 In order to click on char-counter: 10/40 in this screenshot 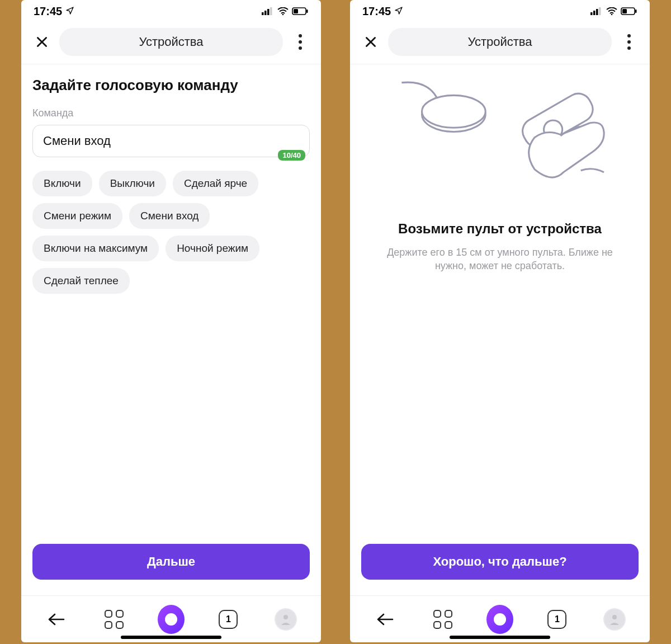, I will do `click(292, 156)`.